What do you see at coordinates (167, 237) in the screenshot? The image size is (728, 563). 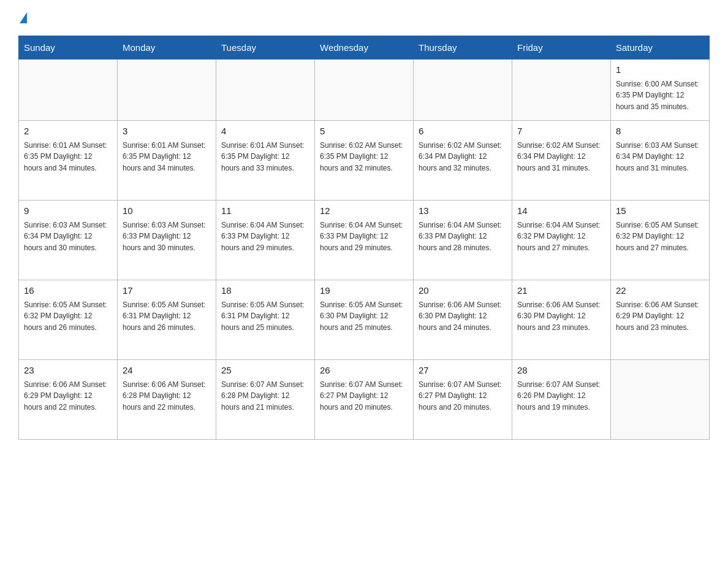 I see `day-info: Sunrise: 6:03 AM Sunset: 6:33 PM Dayligh…` at bounding box center [167, 237].